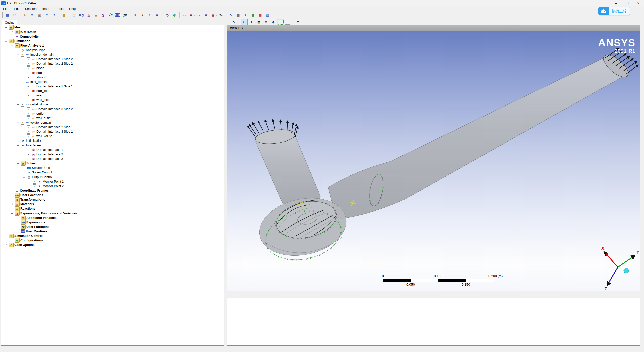 This screenshot has height=352, width=644. What do you see at coordinates (111, 15) in the screenshot?
I see `expression-button: √α` at bounding box center [111, 15].